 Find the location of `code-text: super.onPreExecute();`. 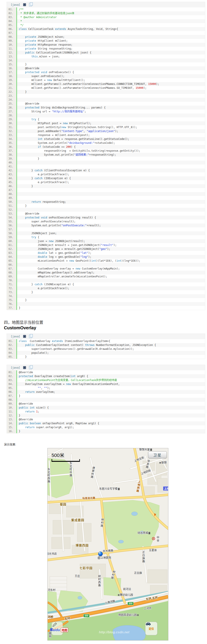

code-text: super.onPreExecute(); is located at coordinates (111, 76).